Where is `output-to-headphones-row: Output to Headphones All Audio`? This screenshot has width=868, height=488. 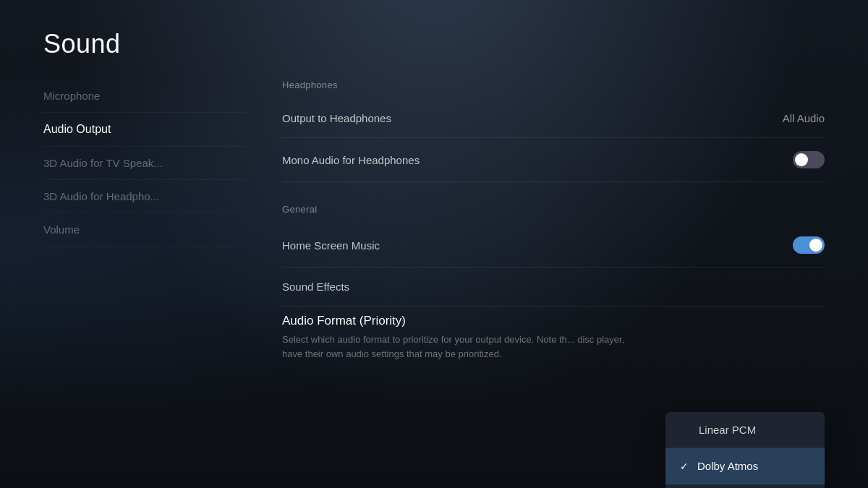
output-to-headphones-row: Output to Headphones All Audio is located at coordinates (553, 119).